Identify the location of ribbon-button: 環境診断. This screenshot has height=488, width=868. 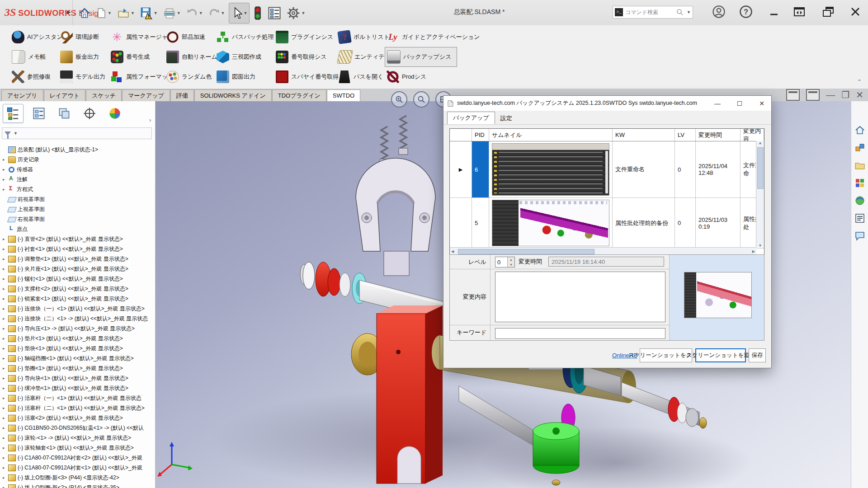
(84, 37).